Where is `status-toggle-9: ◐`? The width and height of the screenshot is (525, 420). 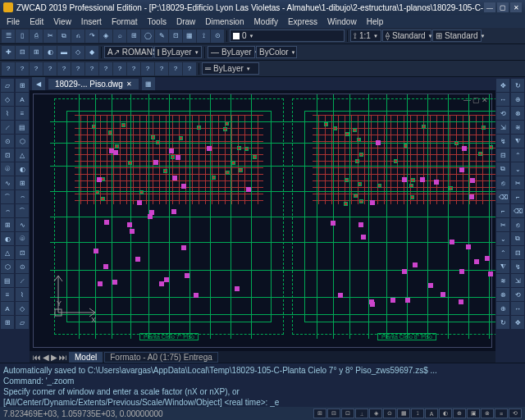 status-toggle-9: ◐ is located at coordinates (445, 413).